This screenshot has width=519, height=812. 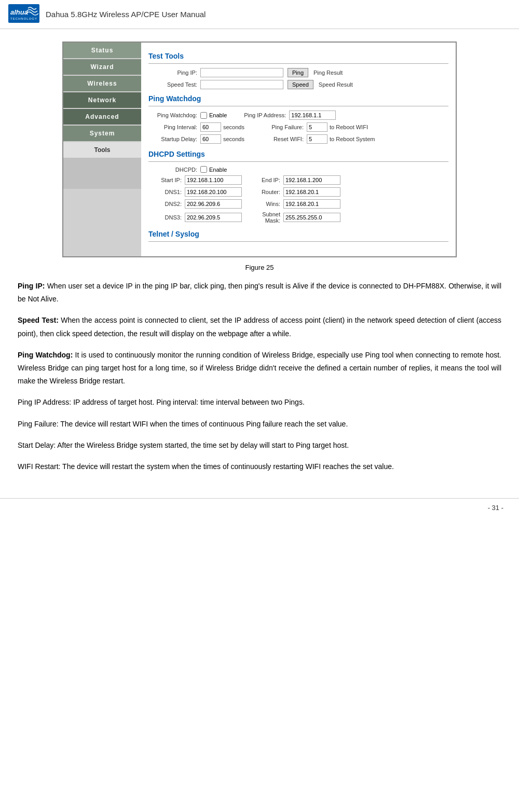 I want to click on pw-failure-label: Ping Failure:, so click(x=276, y=127).